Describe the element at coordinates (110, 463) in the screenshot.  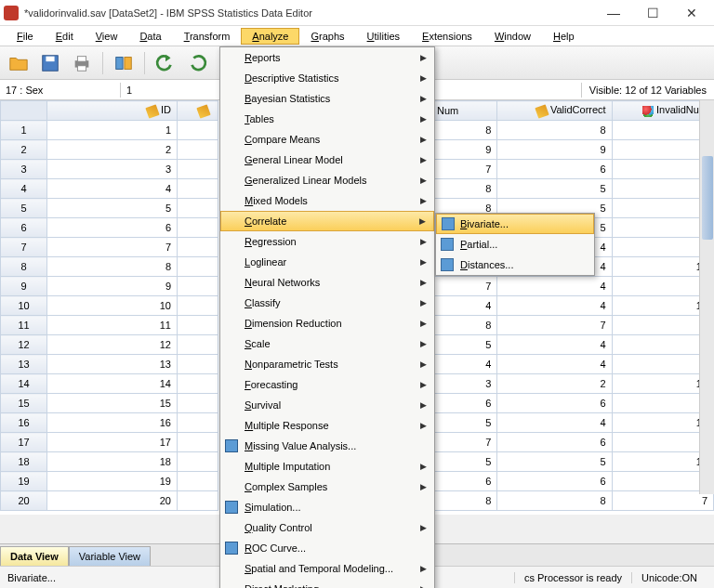
I see `table-row: 1818` at that location.